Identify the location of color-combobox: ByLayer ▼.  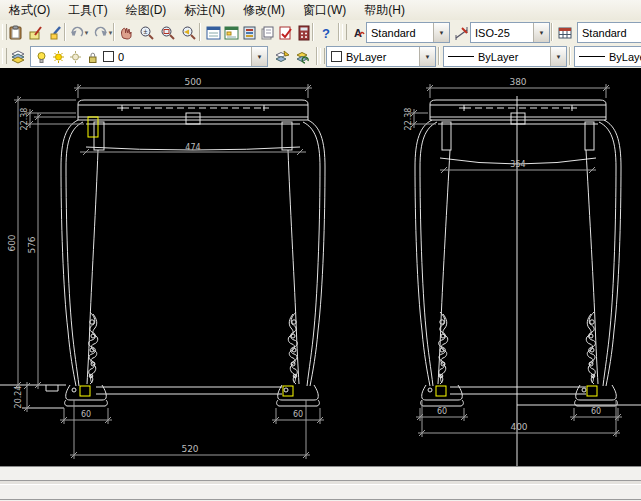
(381, 56).